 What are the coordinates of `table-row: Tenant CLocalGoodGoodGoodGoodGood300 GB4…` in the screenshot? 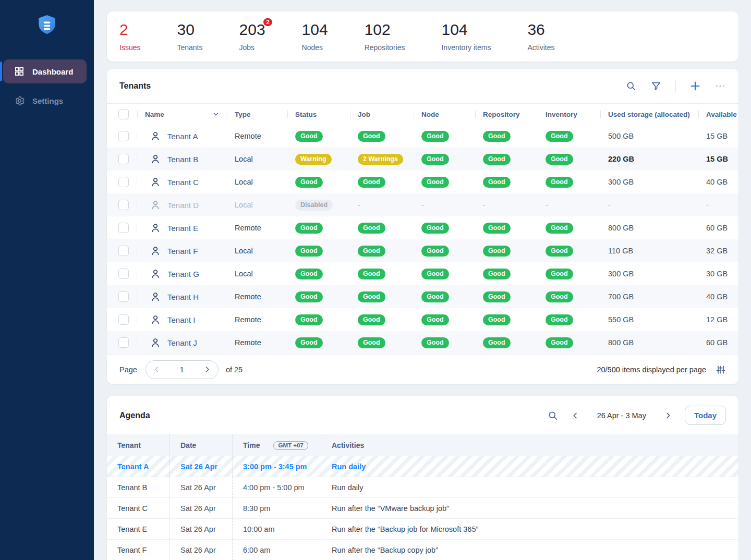 It's located at (422, 182).